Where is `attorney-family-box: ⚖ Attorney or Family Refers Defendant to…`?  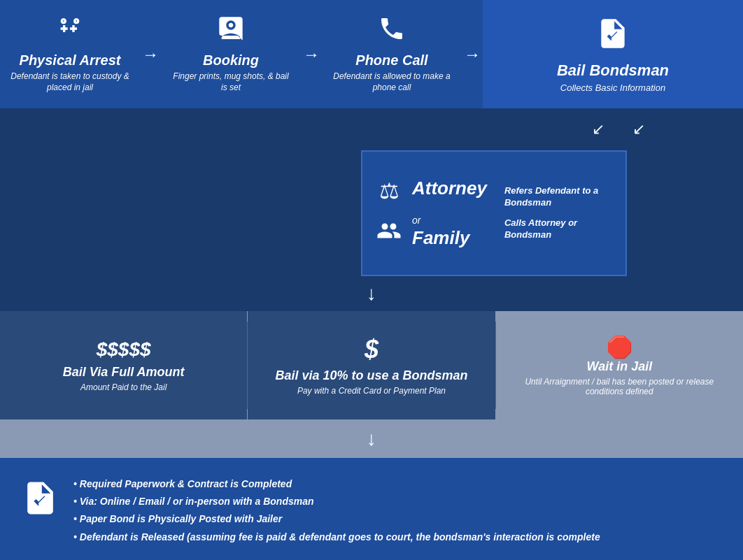 attorney-family-box: ⚖ Attorney or Family Refers Defendant to… is located at coordinates (494, 213).